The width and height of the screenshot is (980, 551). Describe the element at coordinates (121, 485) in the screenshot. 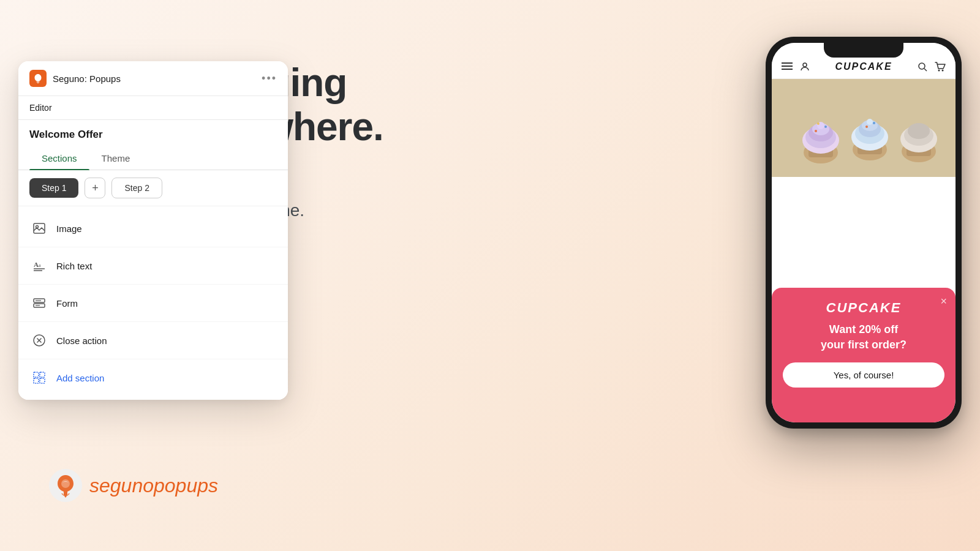

I see `logo-brand: seguno` at that location.